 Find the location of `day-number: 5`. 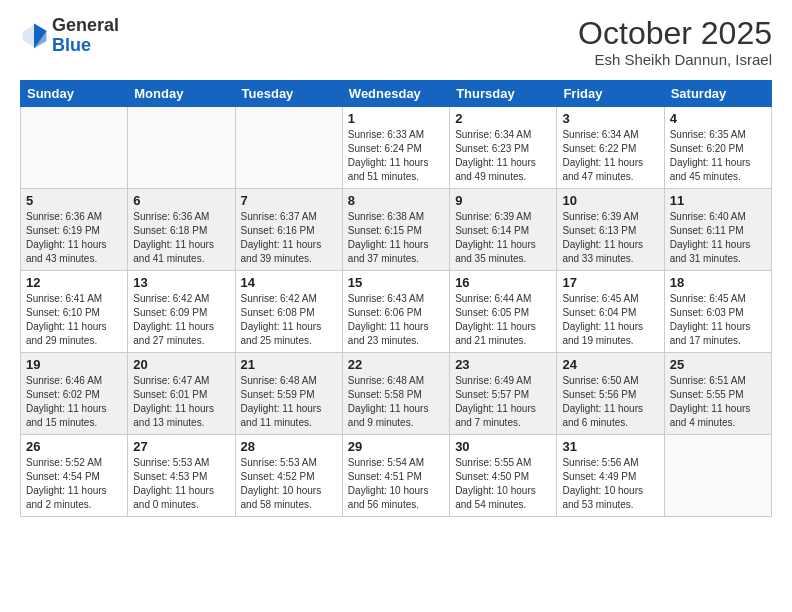

day-number: 5 is located at coordinates (74, 200).